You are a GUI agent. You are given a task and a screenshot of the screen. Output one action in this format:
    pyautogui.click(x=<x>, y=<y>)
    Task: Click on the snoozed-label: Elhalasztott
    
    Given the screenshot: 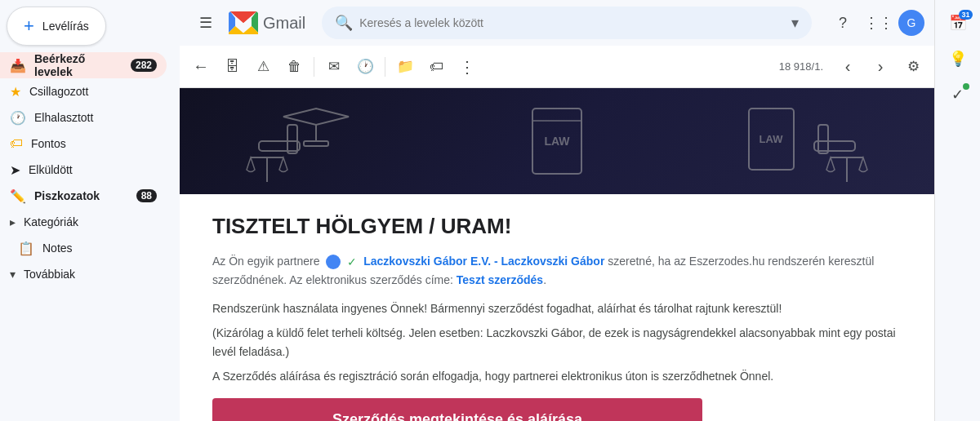 What is the action you would take?
    pyautogui.click(x=96, y=117)
    